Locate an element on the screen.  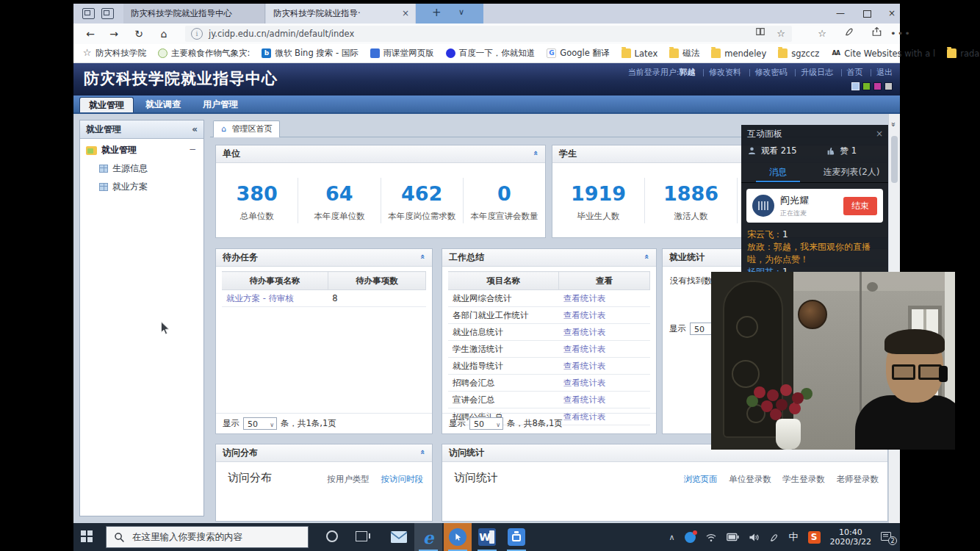
bookmark-folder: radar is located at coordinates (964, 54).